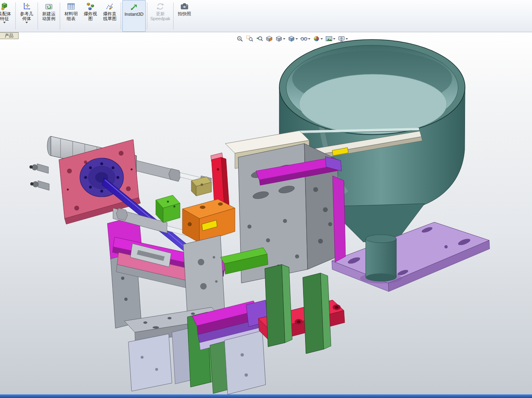 The width and height of the screenshot is (532, 398). I want to click on pusher-block-orange, so click(209, 221).